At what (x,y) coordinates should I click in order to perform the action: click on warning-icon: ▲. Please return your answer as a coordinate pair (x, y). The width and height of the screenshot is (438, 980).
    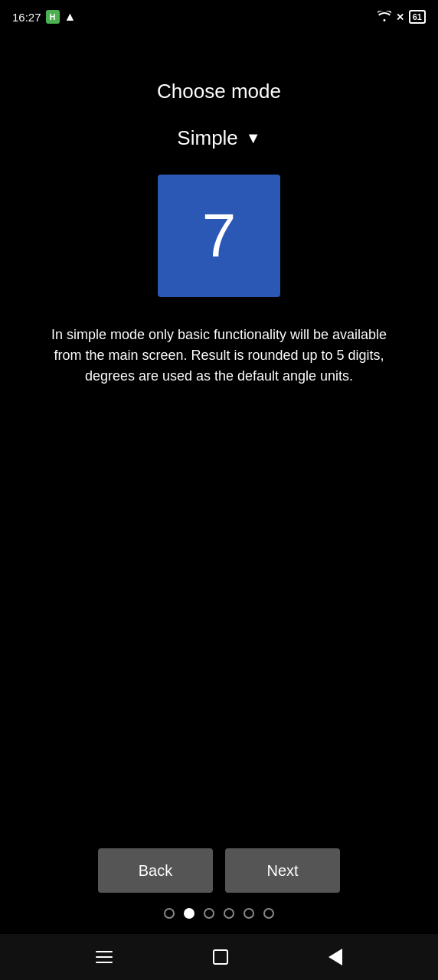
    Looking at the image, I should click on (70, 17).